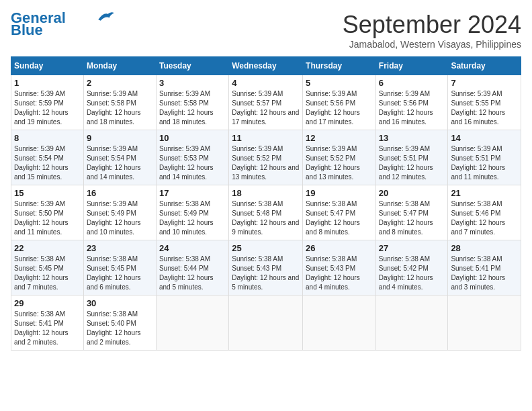  What do you see at coordinates (412, 273) in the screenshot?
I see `day-info: Sunrise: 5:38 AM Sunset: 5:42 PM Dayligh…` at bounding box center [412, 273].